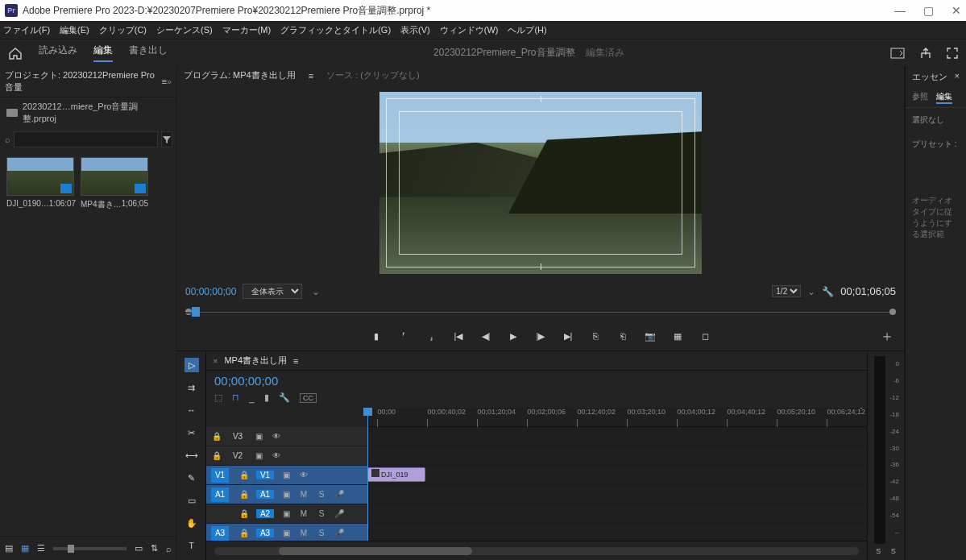 Image resolution: width=966 pixels, height=560 pixels. What do you see at coordinates (537, 551) in the screenshot?
I see `timeline-zoom-scrollbar` at bounding box center [537, 551].